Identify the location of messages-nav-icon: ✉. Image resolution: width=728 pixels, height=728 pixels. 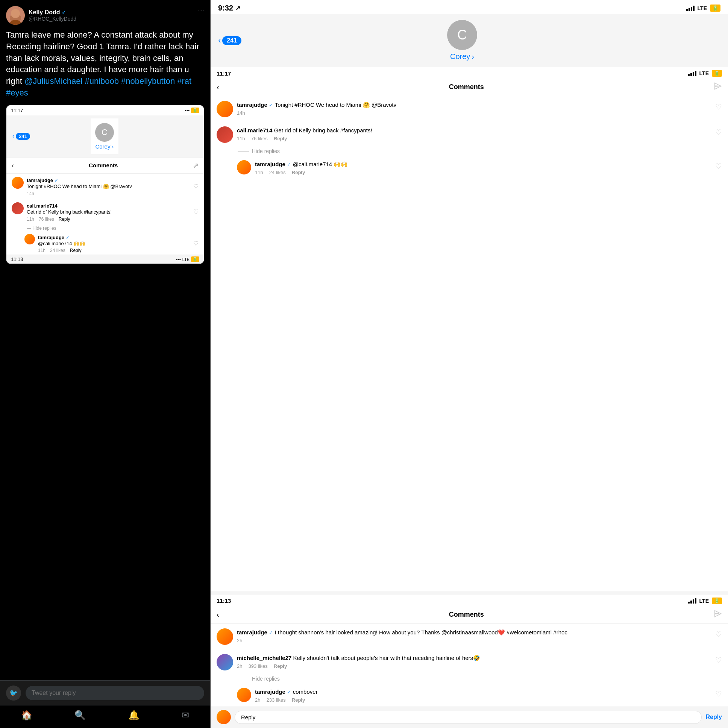
(185, 715).